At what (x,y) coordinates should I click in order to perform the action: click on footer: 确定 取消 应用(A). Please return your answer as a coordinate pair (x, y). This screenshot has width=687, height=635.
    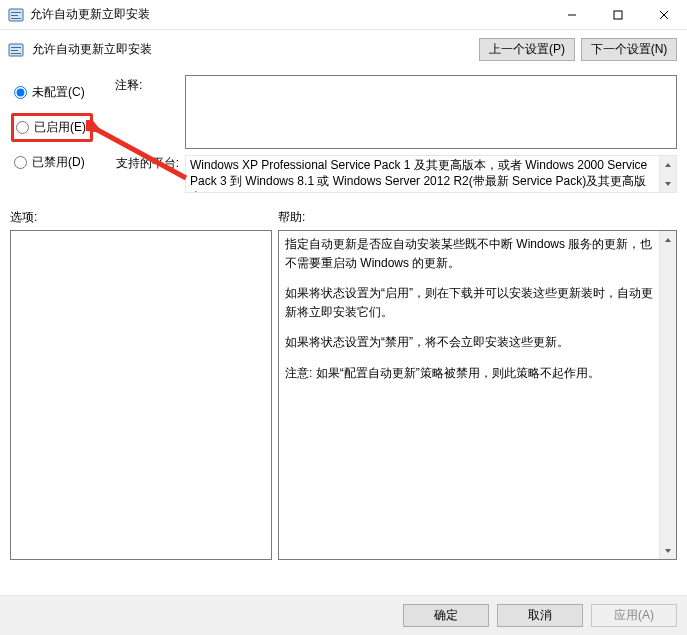
    Looking at the image, I should click on (344, 615).